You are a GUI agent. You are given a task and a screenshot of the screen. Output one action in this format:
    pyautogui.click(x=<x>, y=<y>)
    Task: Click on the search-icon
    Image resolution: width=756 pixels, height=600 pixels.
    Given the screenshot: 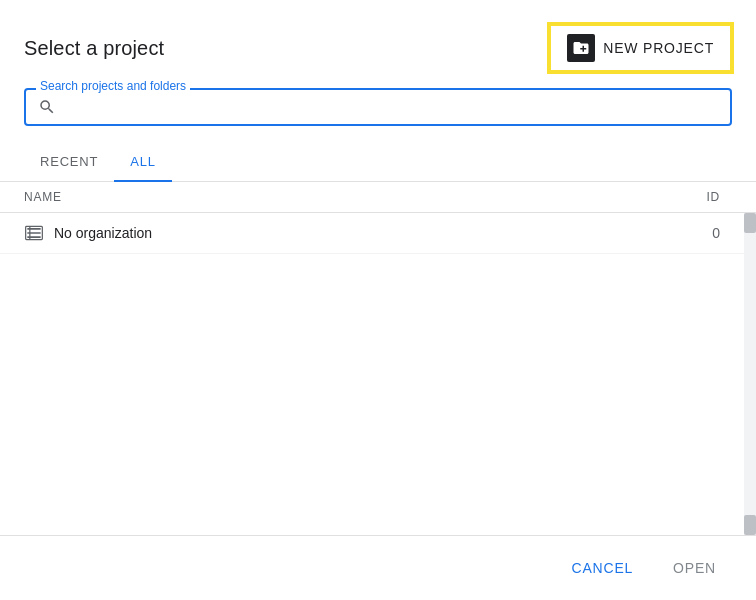 What is the action you would take?
    pyautogui.click(x=47, y=107)
    